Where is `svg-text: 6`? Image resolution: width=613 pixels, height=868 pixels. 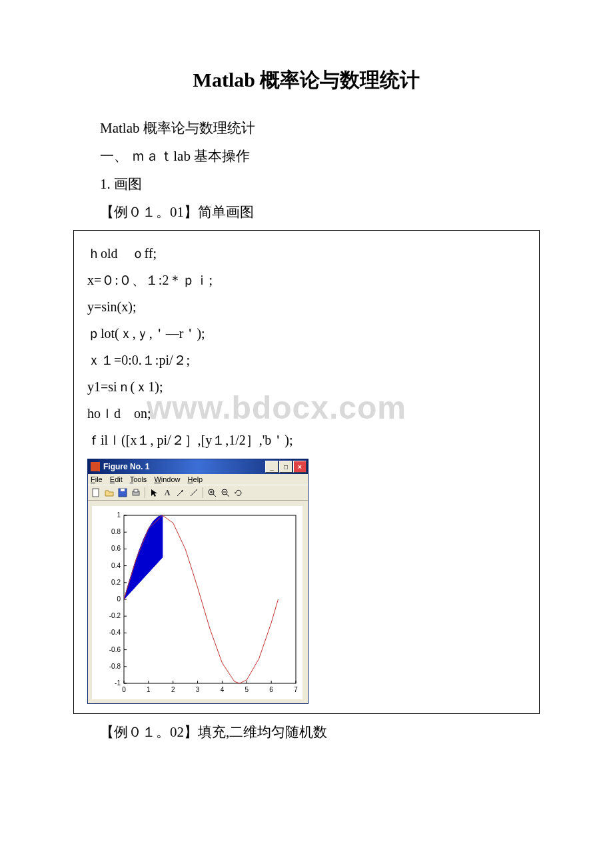
svg-text: 6 is located at coordinates (271, 689).